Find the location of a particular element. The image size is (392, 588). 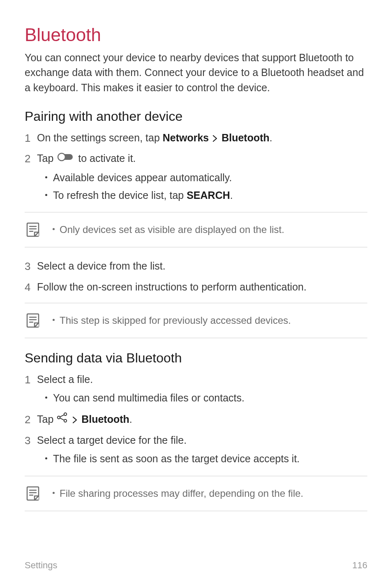

note3-item: File sharing processes may differ, depen… is located at coordinates (210, 493).